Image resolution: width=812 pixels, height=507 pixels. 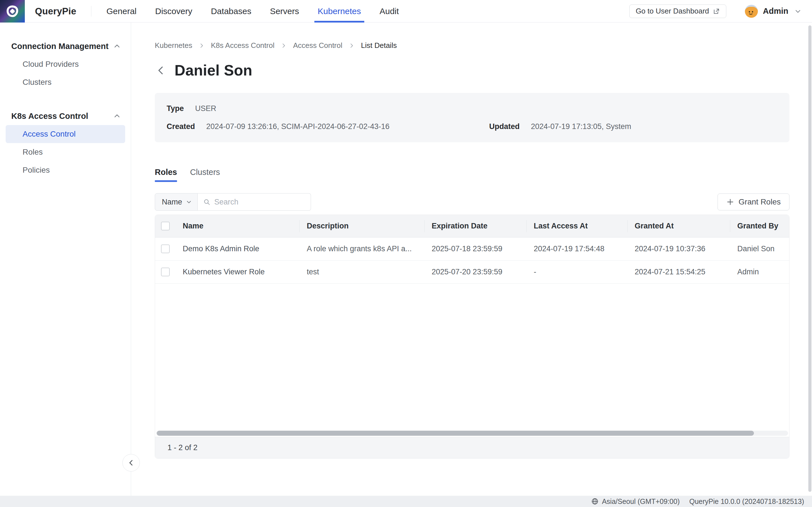 What do you see at coordinates (406, 501) in the screenshot?
I see `status-footer: Asia/Seoul (GMT+09:00) QueryPie 10.0.0 (…` at bounding box center [406, 501].